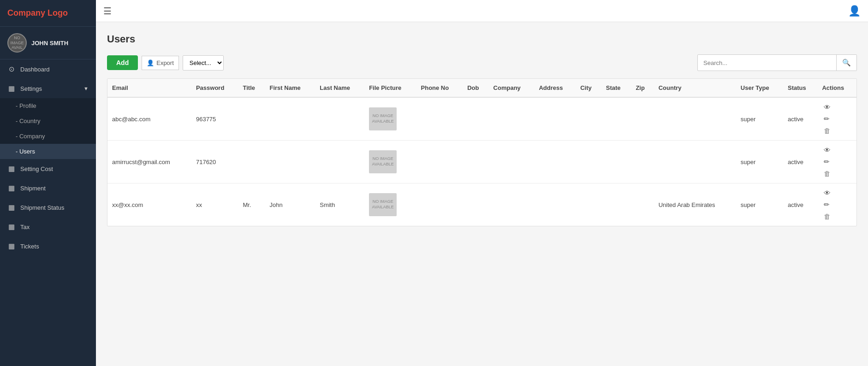 This screenshot has width=868, height=366. What do you see at coordinates (149, 162) in the screenshot?
I see `cell-email: amirrucst@gmail.com` at bounding box center [149, 162].